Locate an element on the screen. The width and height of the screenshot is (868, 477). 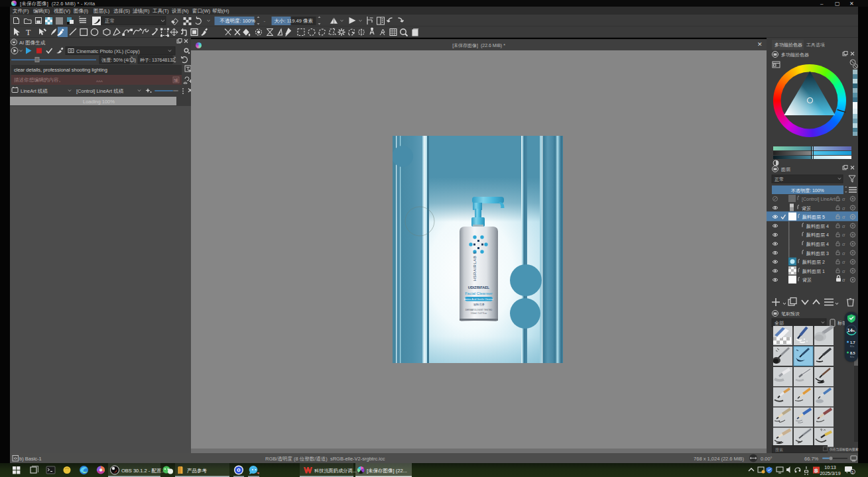
svg-text: 8.5 is located at coordinates (853, 353).